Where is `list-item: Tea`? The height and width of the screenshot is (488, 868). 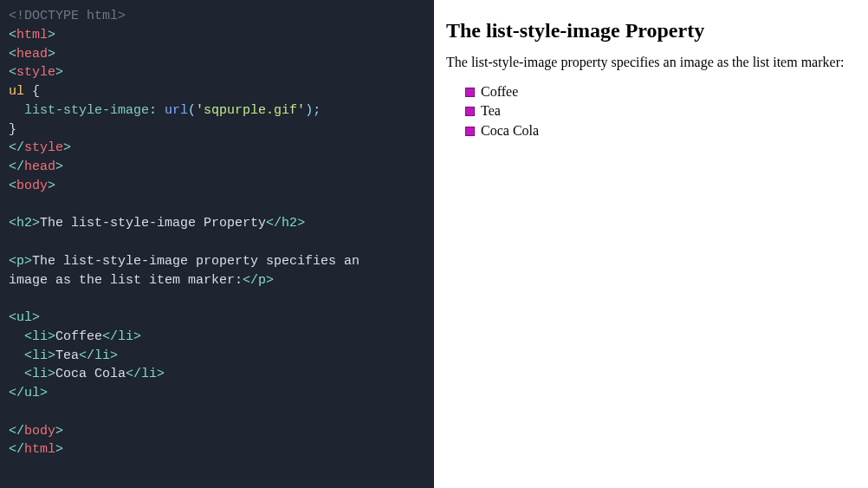
list-item: Tea is located at coordinates (669, 111).